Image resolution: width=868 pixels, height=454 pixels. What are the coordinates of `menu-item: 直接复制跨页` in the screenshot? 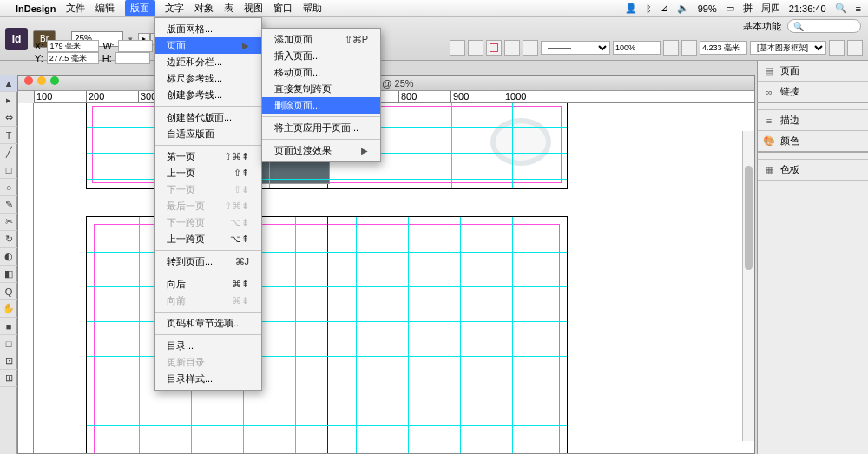 It's located at (321, 89).